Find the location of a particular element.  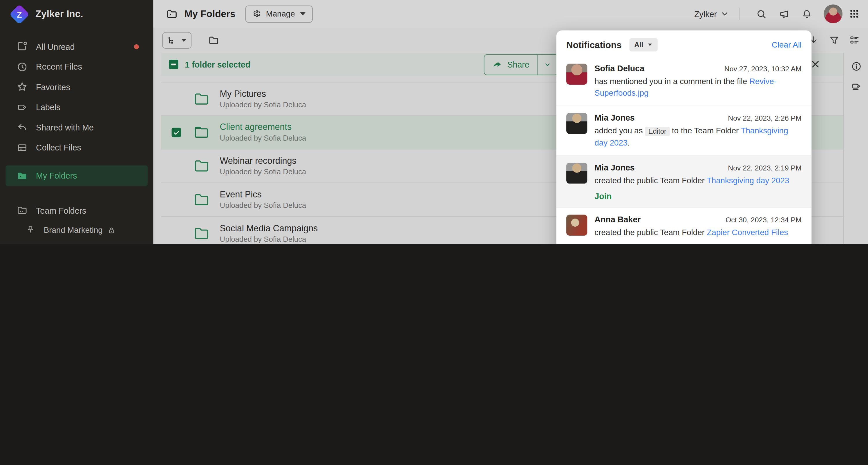

search-icon is located at coordinates (762, 14).